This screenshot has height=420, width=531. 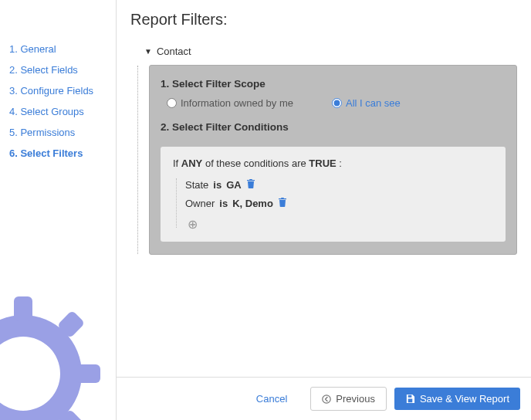 I want to click on footer-actions: Cancel Previous Save & View Report, so click(x=324, y=398).